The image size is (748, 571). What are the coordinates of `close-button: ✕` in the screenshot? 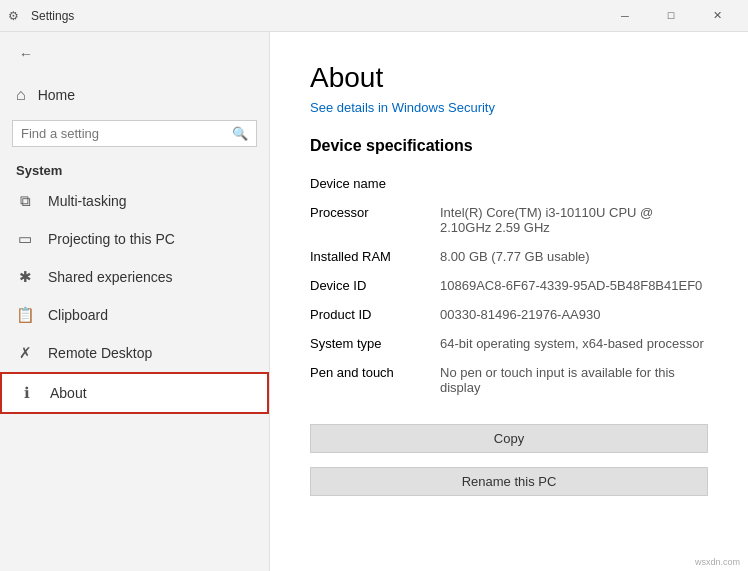 It's located at (717, 16).